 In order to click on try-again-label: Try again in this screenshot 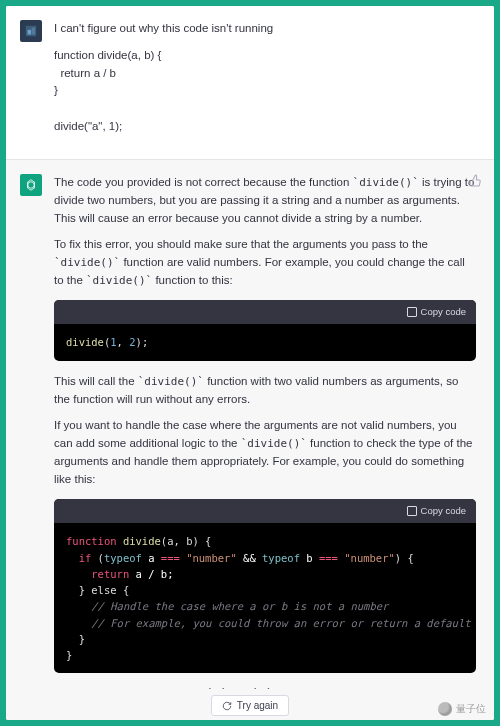, I will do `click(258, 706)`.